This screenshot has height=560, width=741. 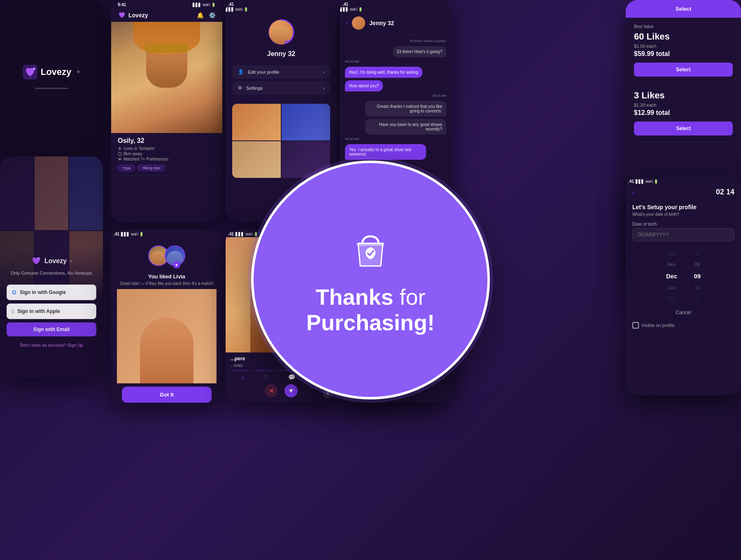 I want to click on best-value-badge: Best Value, so click(x=683, y=26).